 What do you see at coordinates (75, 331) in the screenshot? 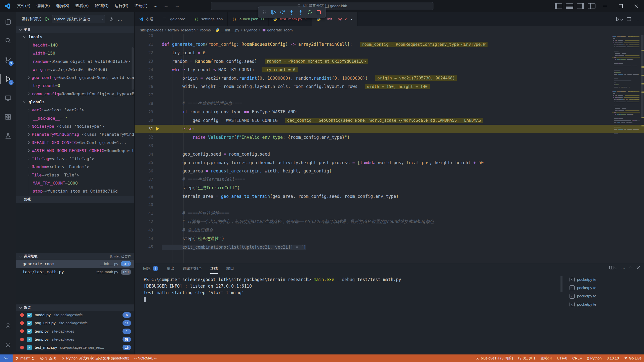
I see `breakpoint-row: temp.pysite-packages1` at bounding box center [75, 331].